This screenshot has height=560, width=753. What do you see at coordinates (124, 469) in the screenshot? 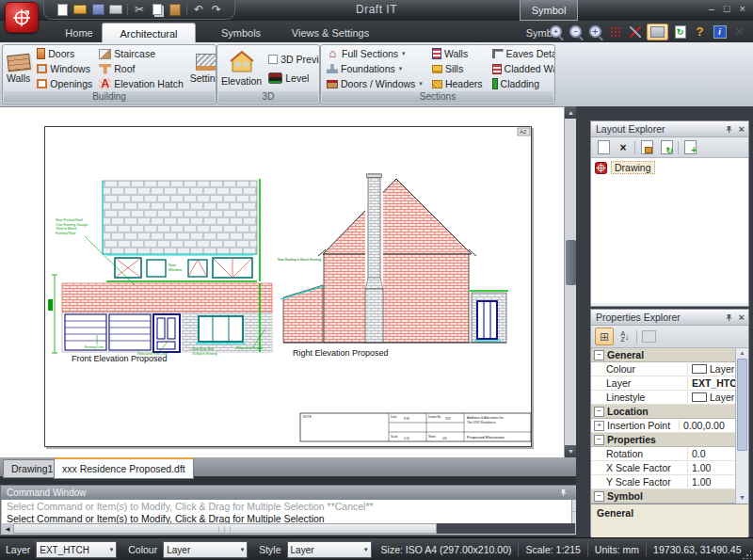
I see `doc-tab-residence: xxx Residence Proposed.dft` at bounding box center [124, 469].